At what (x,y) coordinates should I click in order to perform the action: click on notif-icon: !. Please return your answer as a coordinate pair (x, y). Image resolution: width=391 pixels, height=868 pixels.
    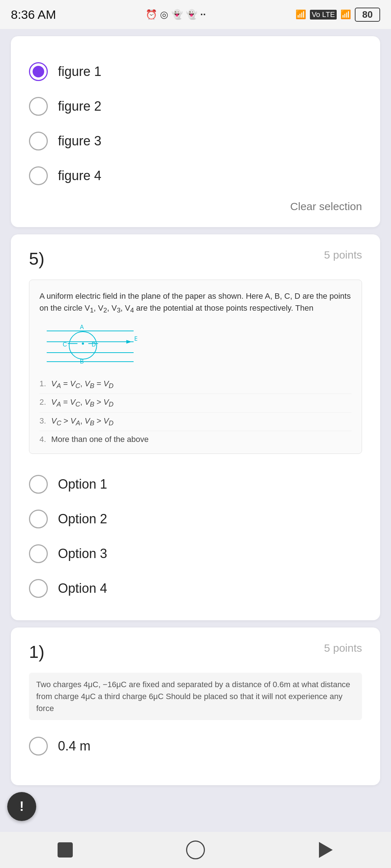
    Looking at the image, I should click on (22, 807).